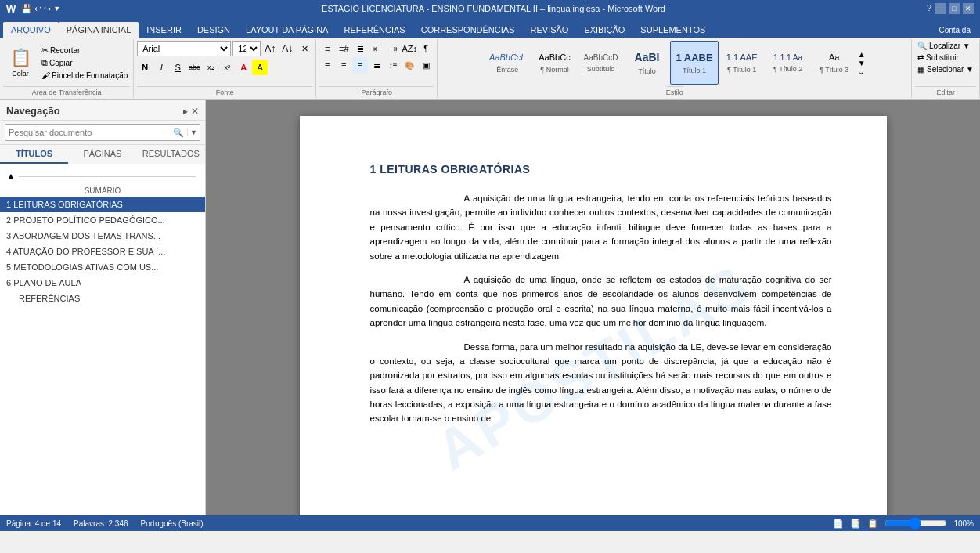 The height and width of the screenshot is (553, 980). I want to click on search-options-btn: ▼, so click(193, 132).